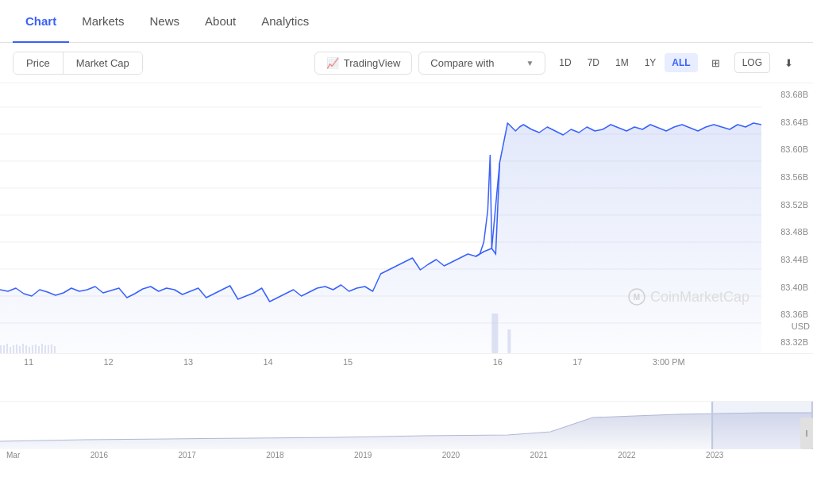 The height and width of the screenshot is (504, 813). What do you see at coordinates (348, 362) in the screenshot?
I see `x-label-15: 15` at bounding box center [348, 362].